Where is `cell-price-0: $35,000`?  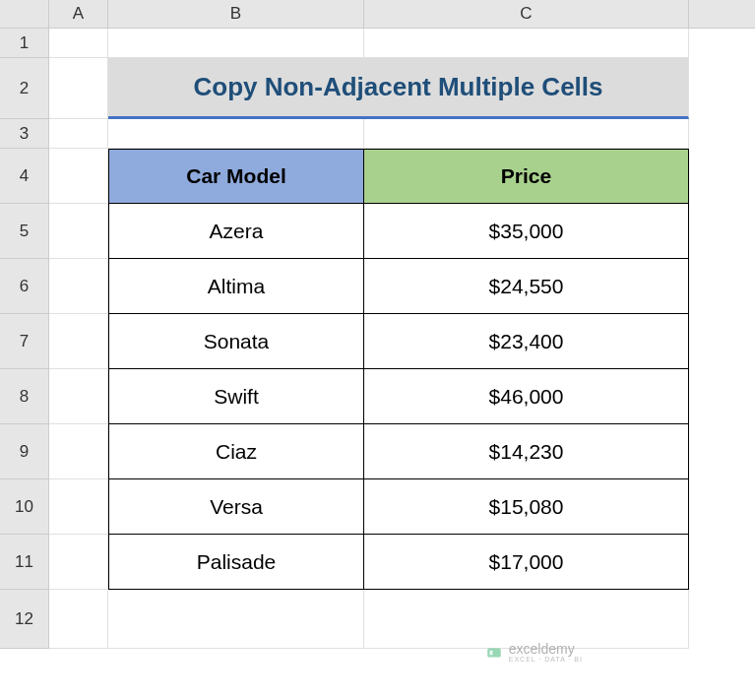 cell-price-0: $35,000 is located at coordinates (527, 231).